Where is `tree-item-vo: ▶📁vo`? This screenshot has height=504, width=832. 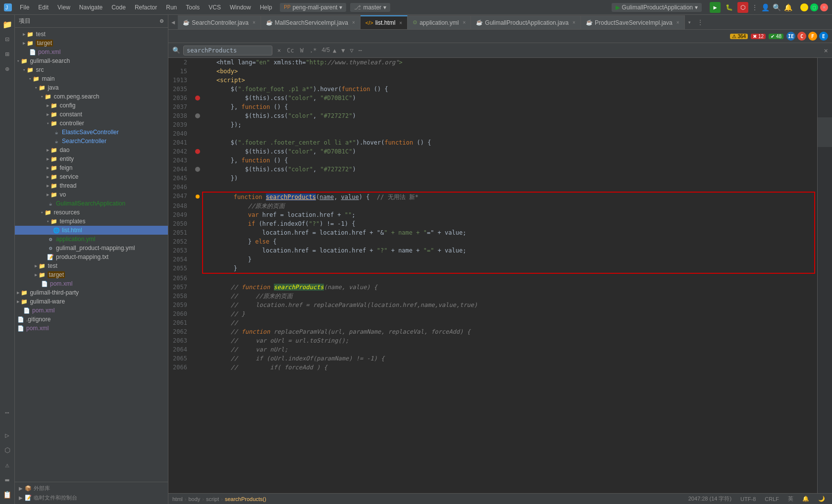 tree-item-vo: ▶📁vo is located at coordinates (91, 195).